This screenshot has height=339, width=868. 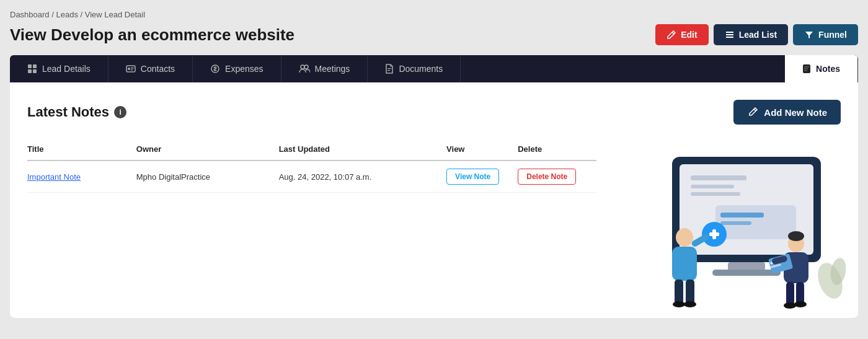 I want to click on tab-expenses: Expenses, so click(x=237, y=69).